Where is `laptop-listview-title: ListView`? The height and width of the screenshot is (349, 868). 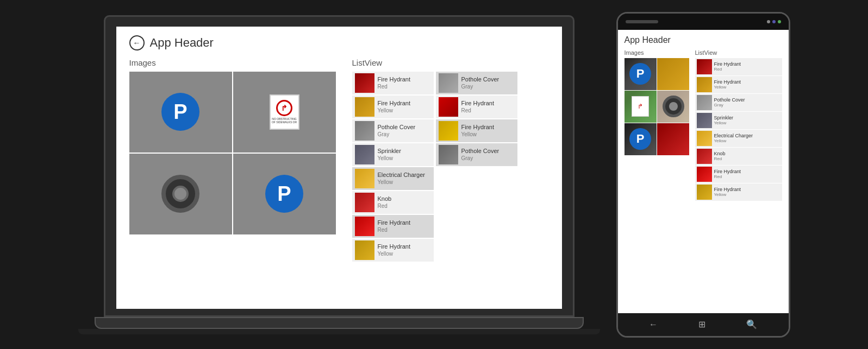
laptop-listview-title: ListView is located at coordinates (451, 63).